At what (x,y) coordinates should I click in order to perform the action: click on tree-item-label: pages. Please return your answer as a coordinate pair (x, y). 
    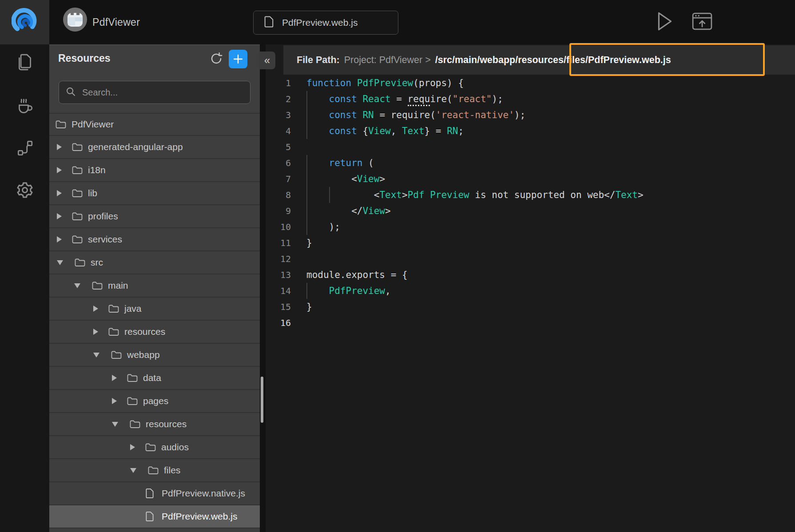
    Looking at the image, I should click on (155, 401).